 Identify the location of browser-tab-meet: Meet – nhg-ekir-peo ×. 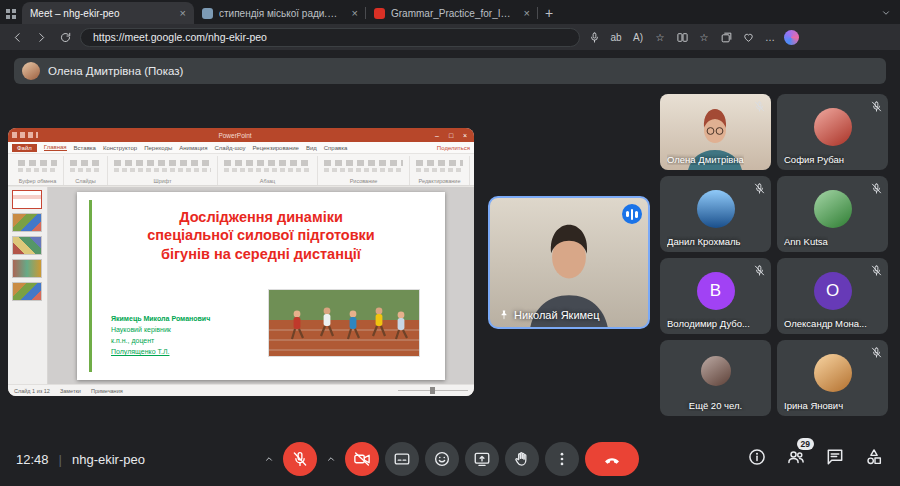
(108, 13).